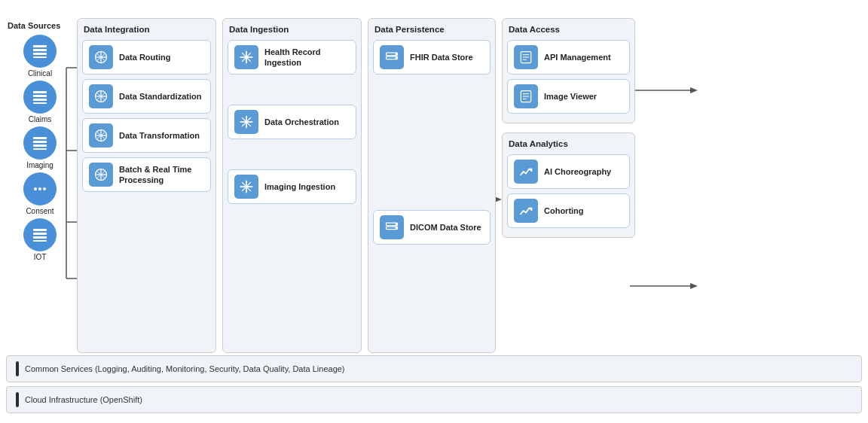 The width and height of the screenshot is (868, 423). What do you see at coordinates (40, 166) in the screenshot?
I see `imaging-label: Imaging` at bounding box center [40, 166].